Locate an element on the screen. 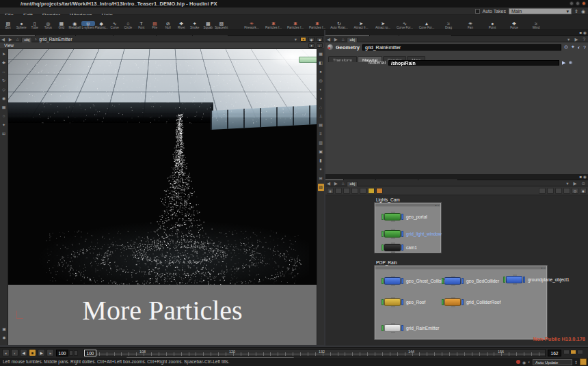  shelf-tool: TFont is located at coordinates (142, 25).